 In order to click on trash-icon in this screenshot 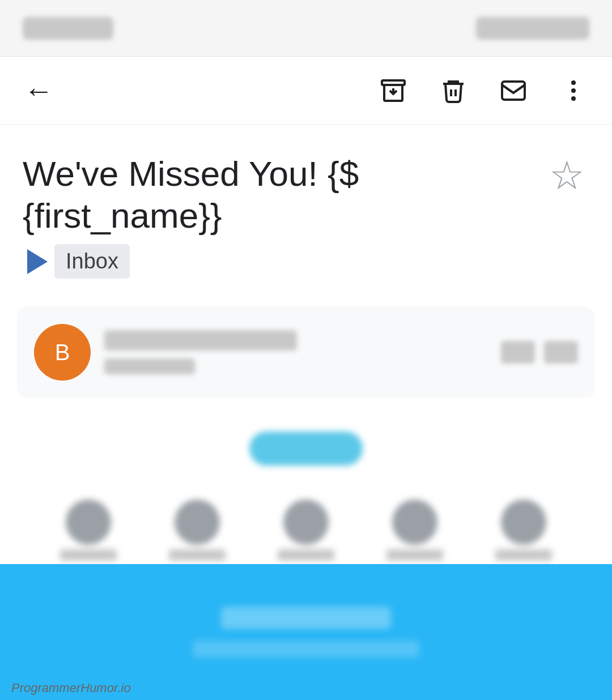, I will do `click(453, 91)`.